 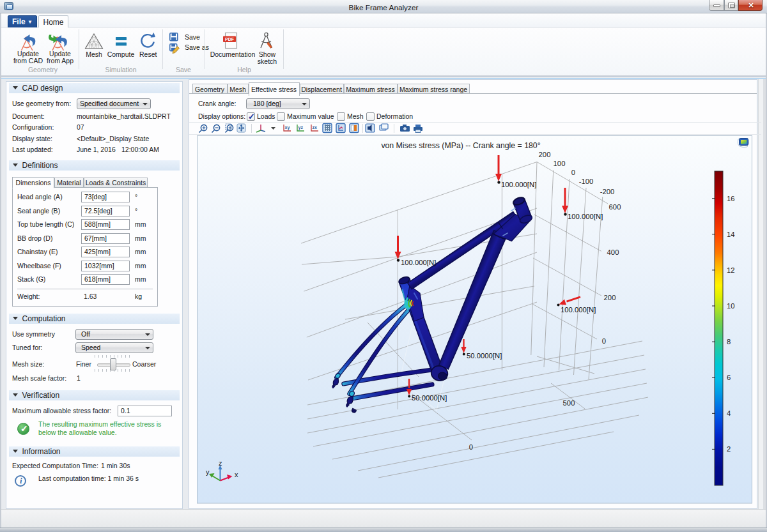 I want to click on svg-text: xy, so click(x=288, y=128).